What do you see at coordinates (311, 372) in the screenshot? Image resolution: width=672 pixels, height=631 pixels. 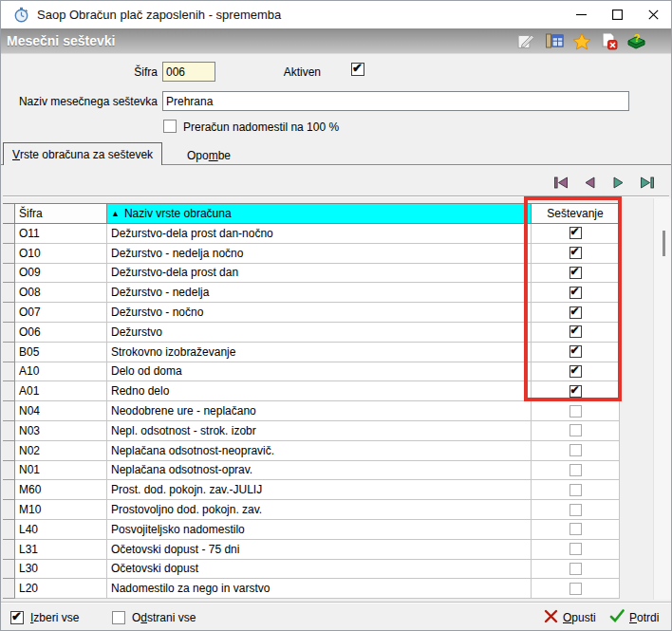 I see `table-row: A10 Delo od doma` at bounding box center [311, 372].